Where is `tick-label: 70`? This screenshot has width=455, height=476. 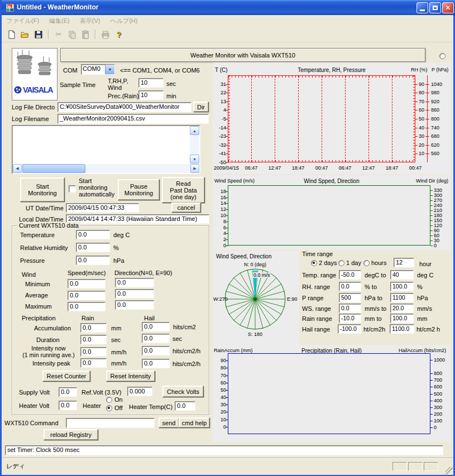 tick-label: 70 is located at coordinates (218, 376).